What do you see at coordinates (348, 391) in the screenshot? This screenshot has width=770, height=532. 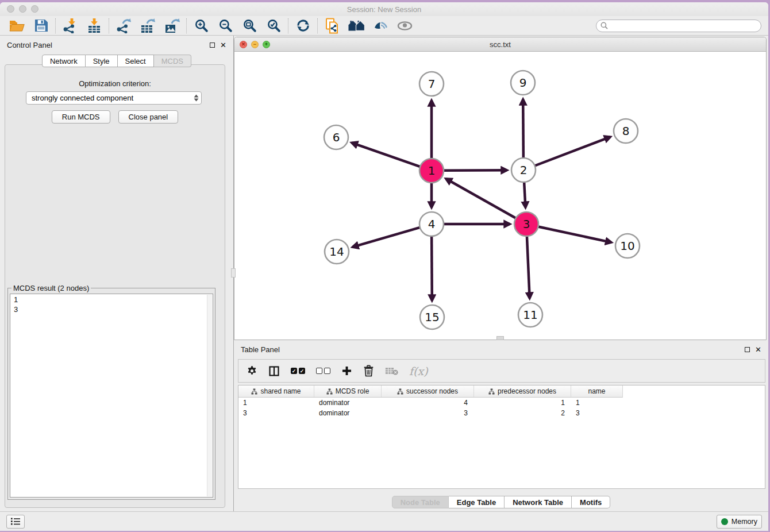 I see `column-header-mcds-role: MCDS role` at bounding box center [348, 391].